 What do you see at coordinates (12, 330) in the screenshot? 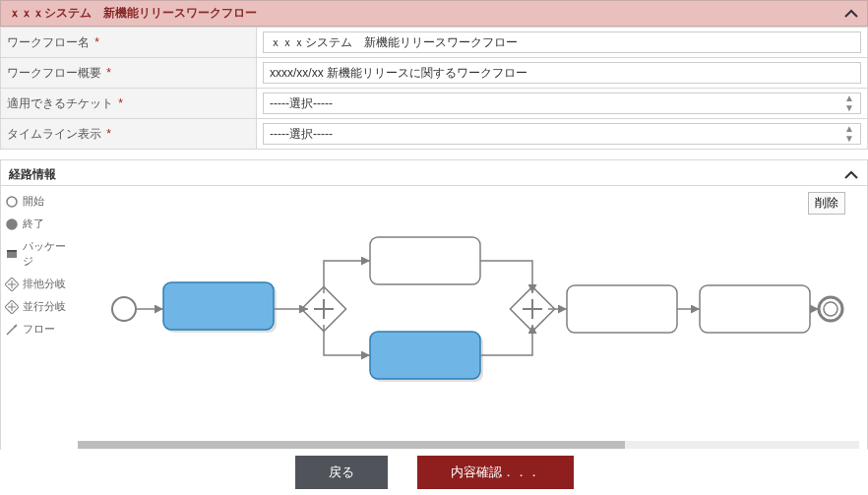
I see `flow-icon` at bounding box center [12, 330].